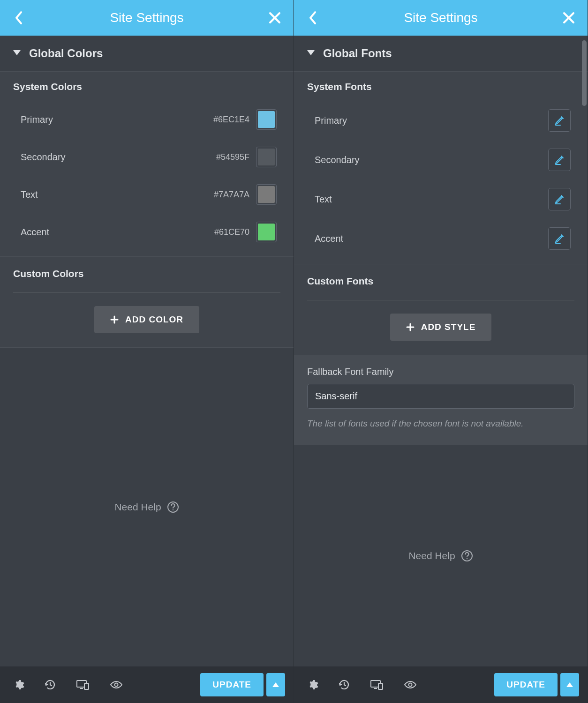 Image resolution: width=588 pixels, height=703 pixels. Describe the element at coordinates (266, 157) in the screenshot. I see `color-swatch-secondary` at that location.